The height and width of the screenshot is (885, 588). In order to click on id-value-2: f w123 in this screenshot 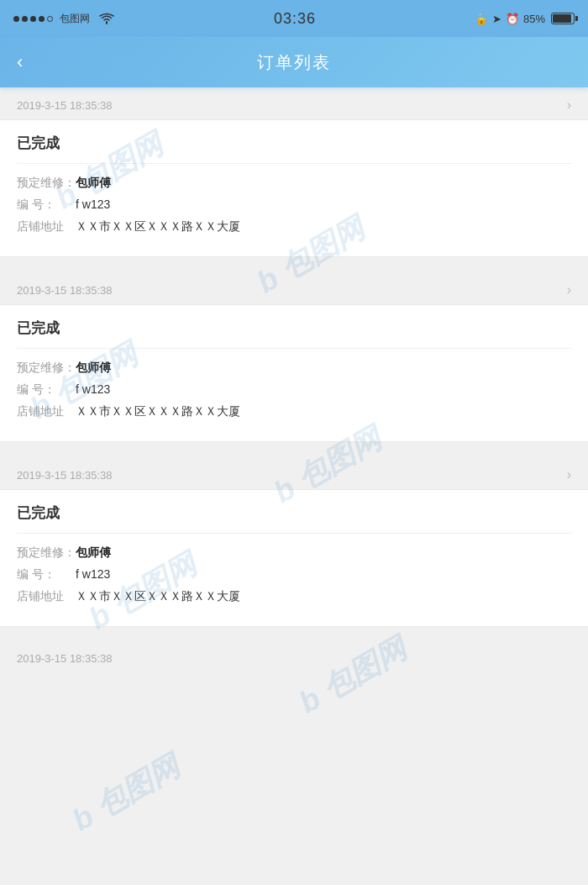, I will do `click(92, 389)`.